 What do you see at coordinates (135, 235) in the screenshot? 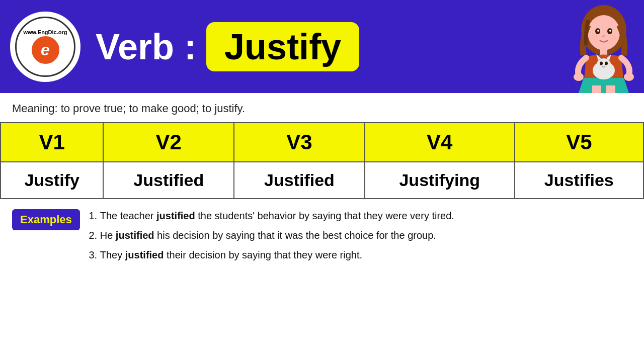
I see `bold-word-2: justified` at bounding box center [135, 235].